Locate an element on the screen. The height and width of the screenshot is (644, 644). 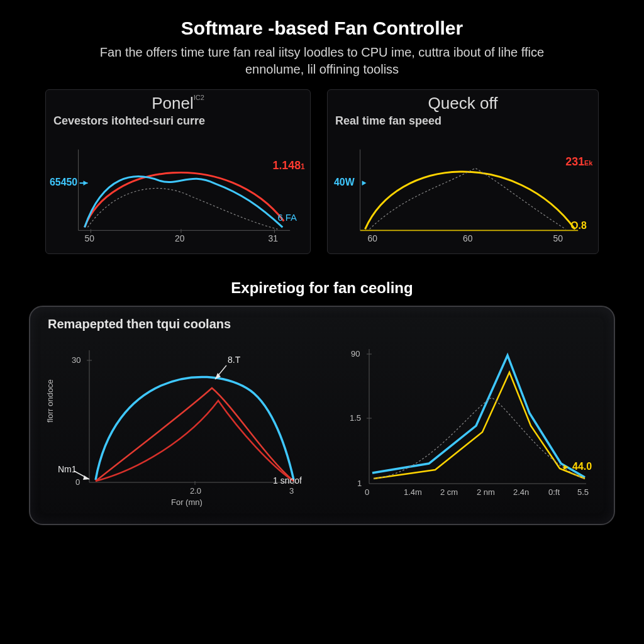
svg-text: 8.T is located at coordinates (234, 360).